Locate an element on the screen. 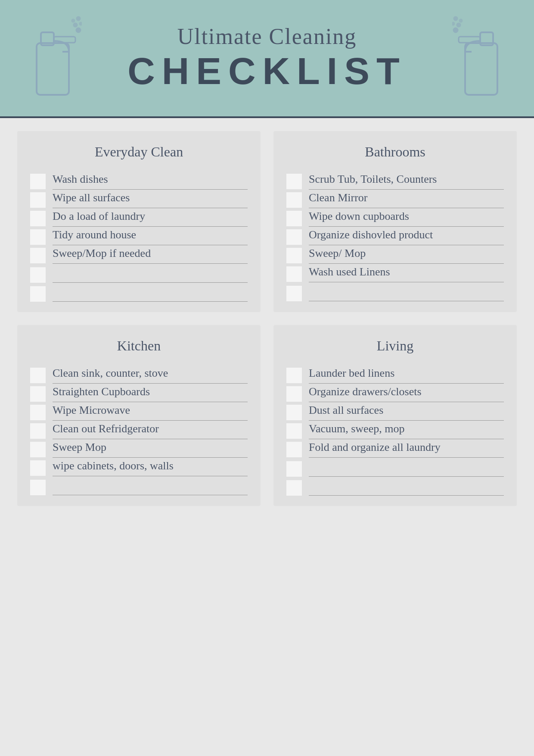 The width and height of the screenshot is (534, 756). list-item: Clean sink, counter, stove is located at coordinates (139, 375).